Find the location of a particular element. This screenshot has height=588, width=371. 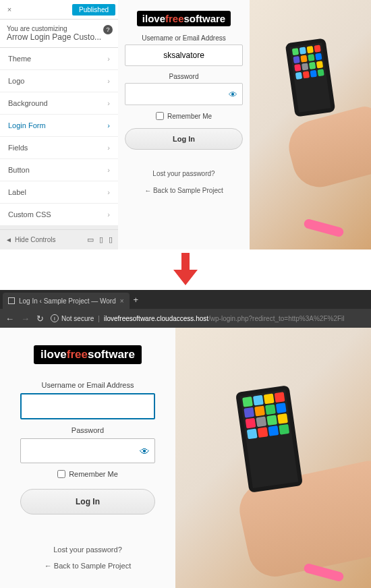

new-tab-button: + is located at coordinates (136, 299).